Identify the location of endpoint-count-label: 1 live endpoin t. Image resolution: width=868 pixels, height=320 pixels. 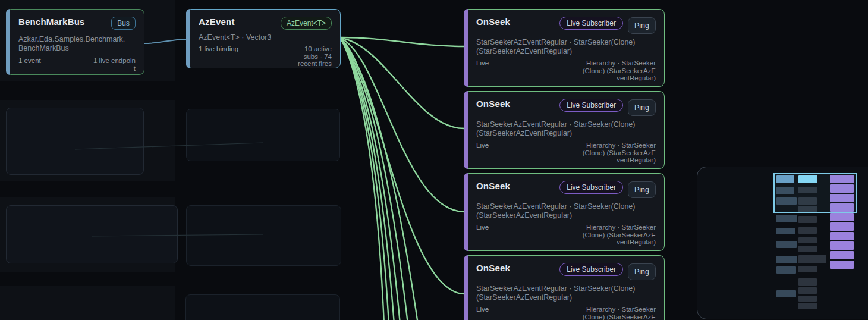
(114, 64).